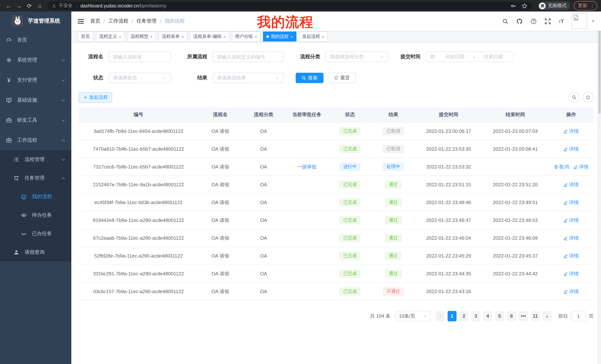 The height and width of the screenshot is (364, 601). Describe the element at coordinates (233, 57) in the screenshot. I see `filter-process-definition: 所属流程` at that location.